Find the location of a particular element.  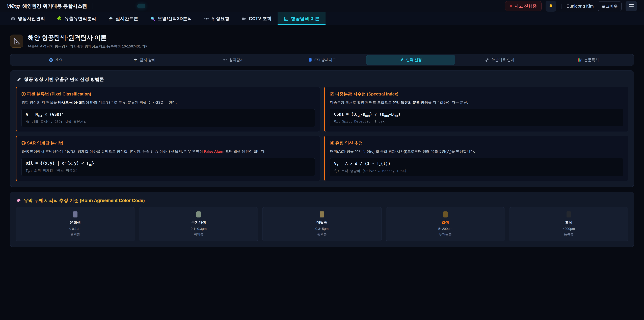

thickness-card: 은회색 < 0.1μm 광택층 is located at coordinates (75, 224).